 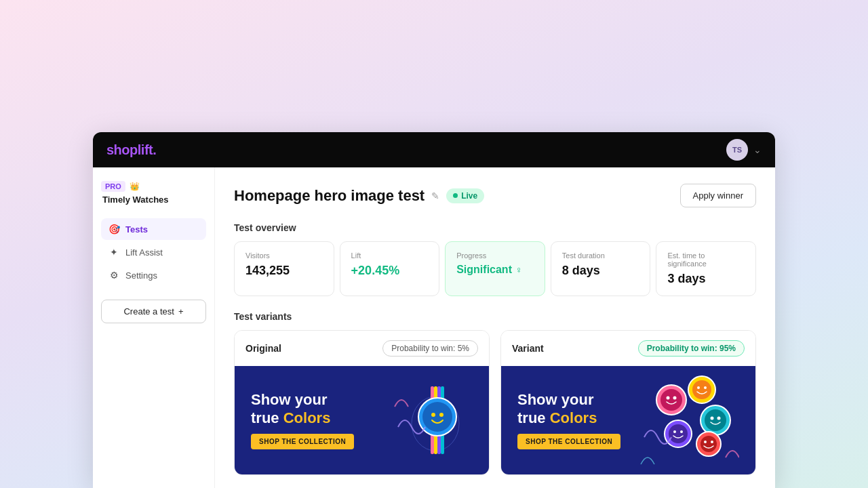 What do you see at coordinates (628, 348) in the screenshot?
I see `variant-b-header: Variant Probability to win: 95%` at bounding box center [628, 348].